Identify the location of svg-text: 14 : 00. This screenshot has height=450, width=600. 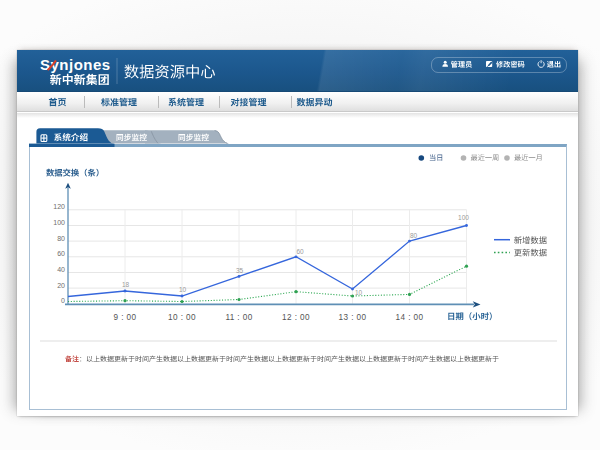
(410, 318).